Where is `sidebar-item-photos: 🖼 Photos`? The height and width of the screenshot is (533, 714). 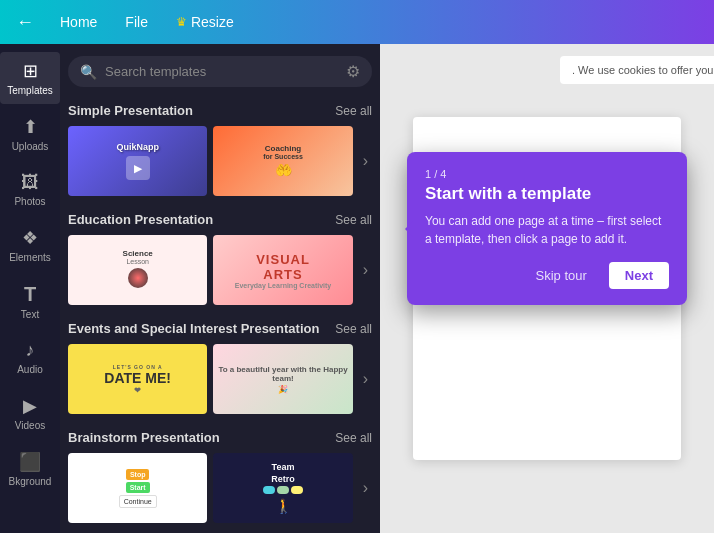 sidebar-item-photos: 🖼 Photos is located at coordinates (30, 190).